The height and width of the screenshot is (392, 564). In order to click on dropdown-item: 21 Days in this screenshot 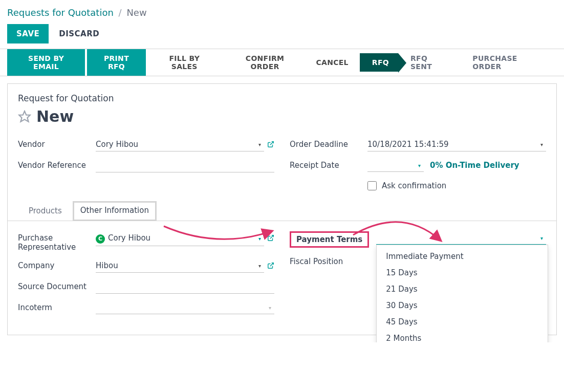, I will do `click(462, 289)`.